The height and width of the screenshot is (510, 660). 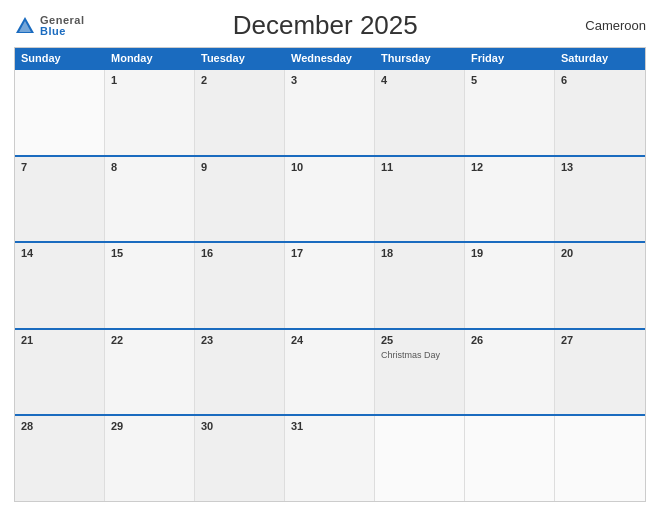 What do you see at coordinates (600, 340) in the screenshot?
I see `day-number: 27` at bounding box center [600, 340].